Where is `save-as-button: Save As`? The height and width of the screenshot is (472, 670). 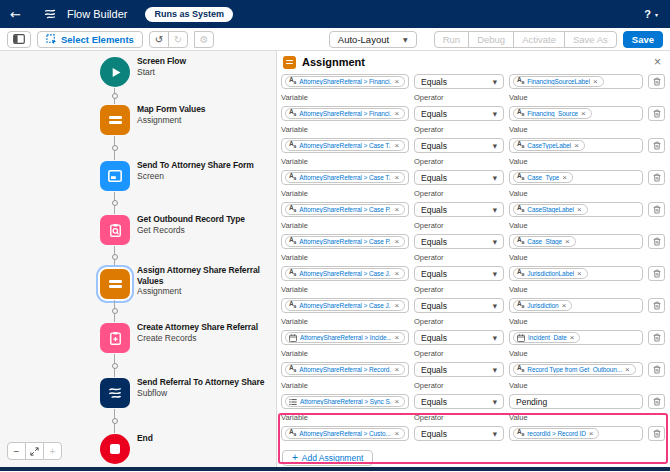 save-as-button: Save As is located at coordinates (590, 40).